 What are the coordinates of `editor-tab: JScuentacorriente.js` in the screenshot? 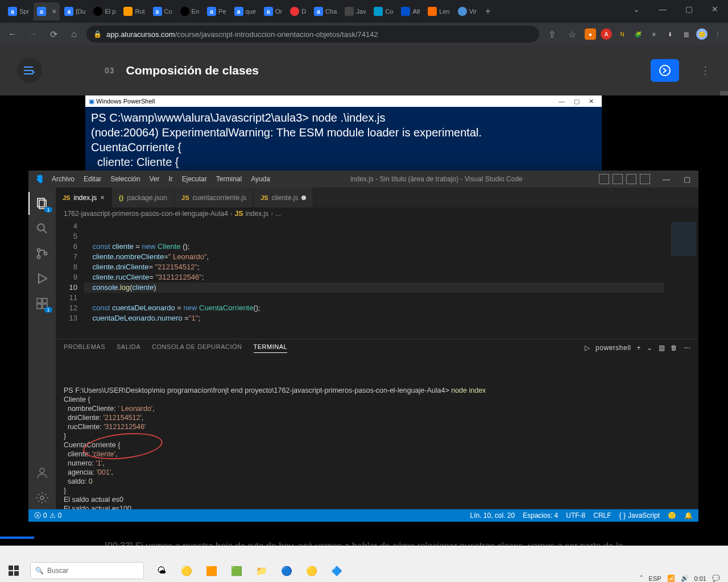 It's located at (214, 198).